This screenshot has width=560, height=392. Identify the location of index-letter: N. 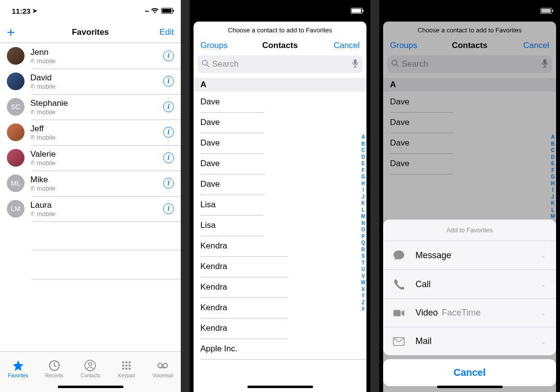
(364, 223).